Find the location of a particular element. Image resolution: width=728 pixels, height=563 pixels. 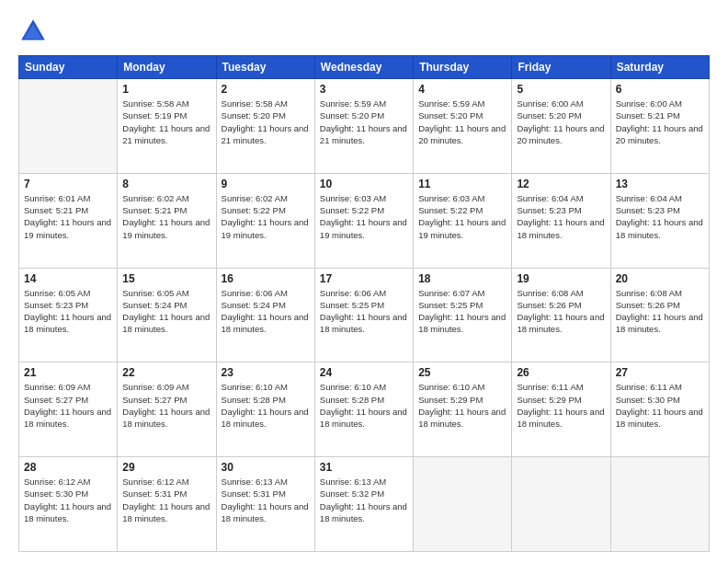

day-number: 28 is located at coordinates (68, 467).